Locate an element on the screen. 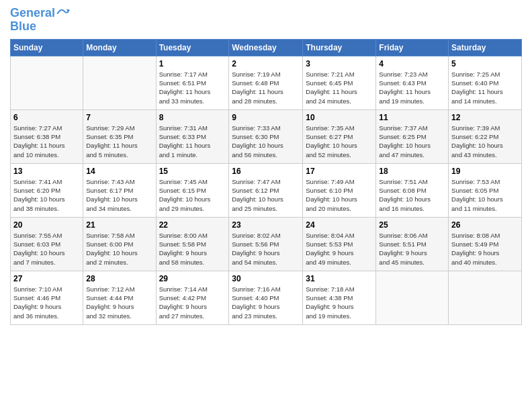 The width and height of the screenshot is (532, 411). day-info: Sunrise: 7:55 AM Sunset: 6:03 PM Dayligh… is located at coordinates (47, 248).